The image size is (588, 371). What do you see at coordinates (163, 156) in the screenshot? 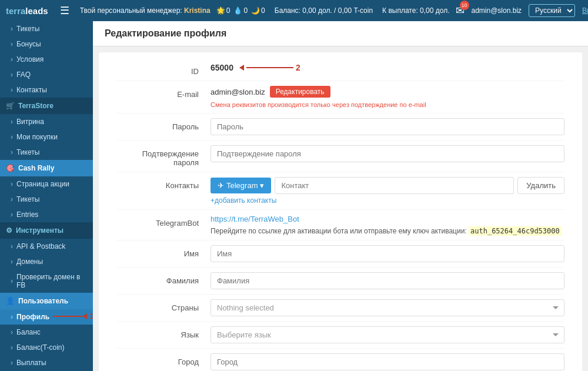
I see `confirm-password-label: Подтверждение пароля` at bounding box center [163, 156].